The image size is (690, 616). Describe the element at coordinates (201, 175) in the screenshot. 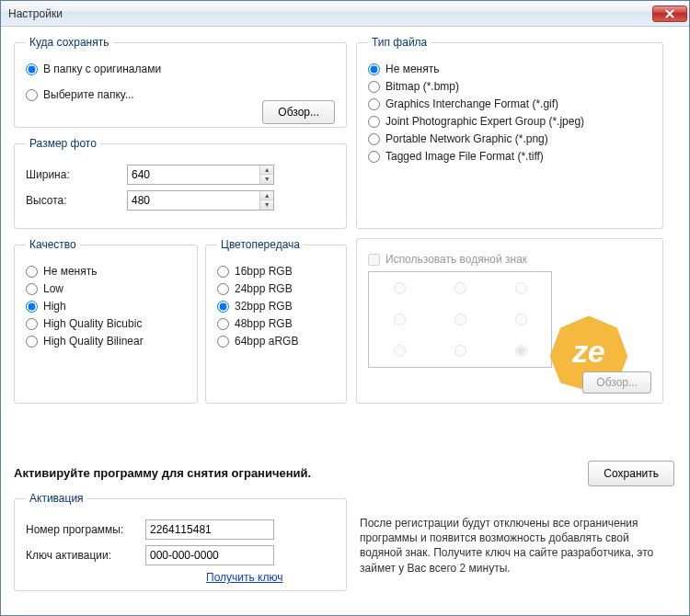

I see `width-spinner: ▲▼` at that location.